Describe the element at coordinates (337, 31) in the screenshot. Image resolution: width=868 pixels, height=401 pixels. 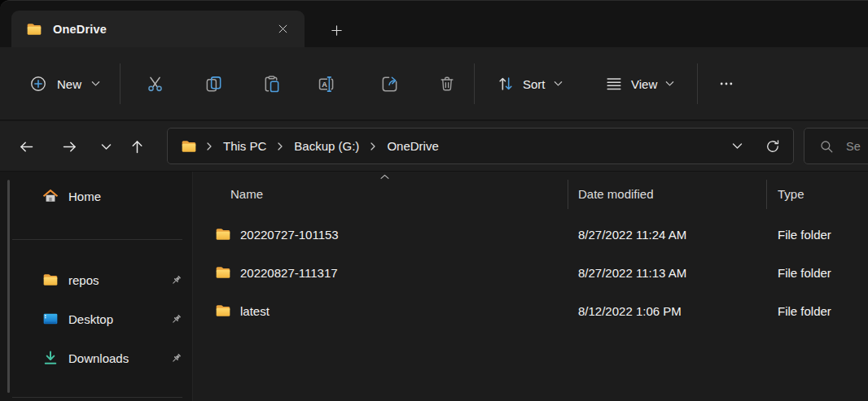
I see `new-tab-icon` at that location.